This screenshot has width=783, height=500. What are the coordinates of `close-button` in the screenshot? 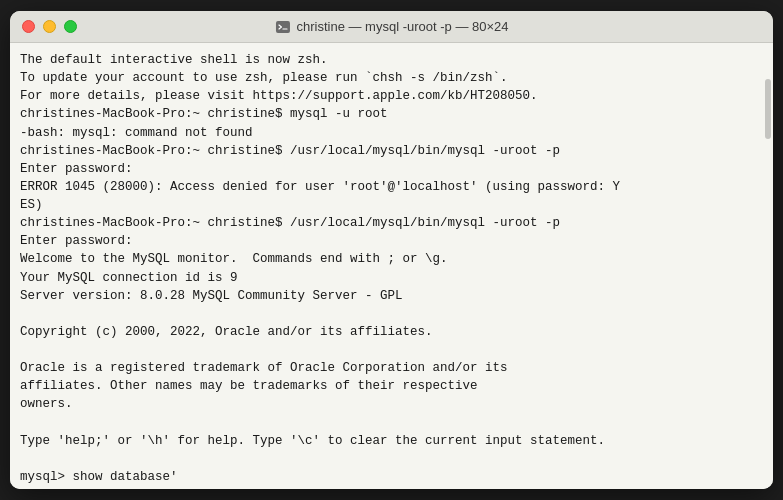 It's located at (28, 26).